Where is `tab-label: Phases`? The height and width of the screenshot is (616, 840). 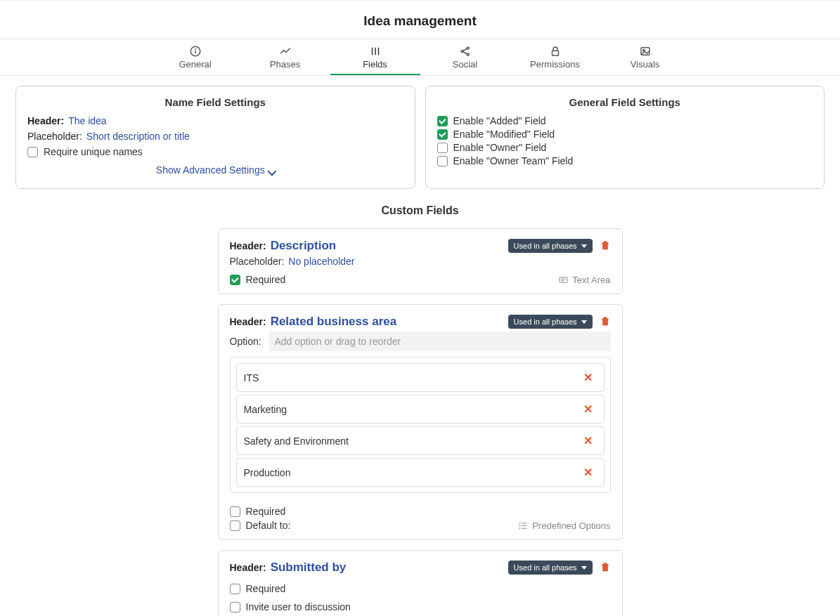
tab-label: Phases is located at coordinates (285, 65).